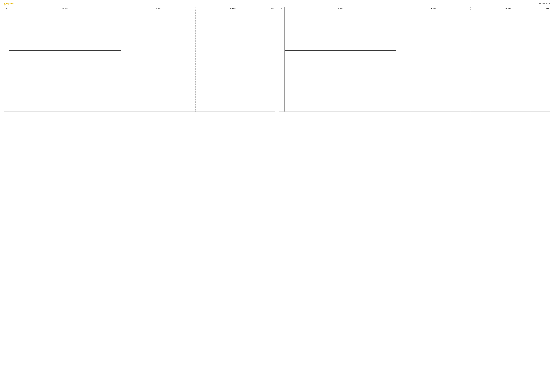 This screenshot has height=392, width=554. What do you see at coordinates (139, 61) in the screenshot?
I see `sheet-left-content` at bounding box center [139, 61].